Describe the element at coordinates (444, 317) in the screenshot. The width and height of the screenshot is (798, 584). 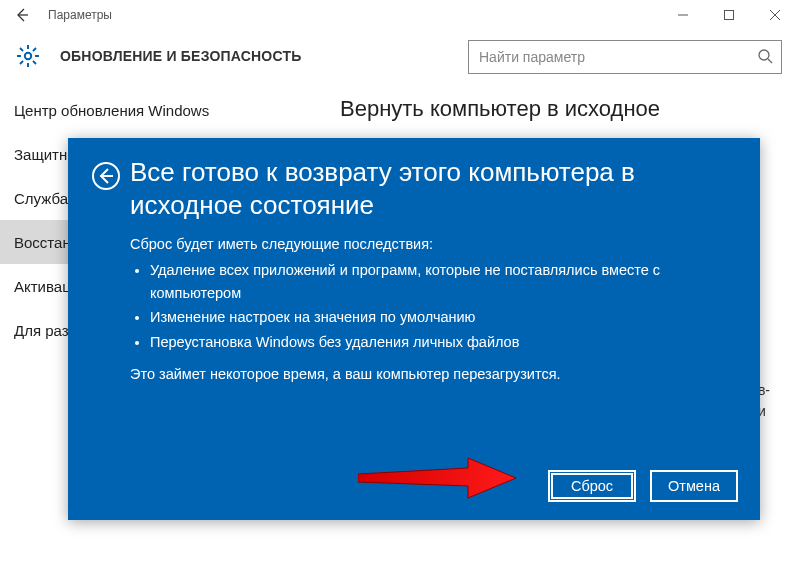
I see `dialog-bullet: Изменение настроек на значения по умолча…` at that location.